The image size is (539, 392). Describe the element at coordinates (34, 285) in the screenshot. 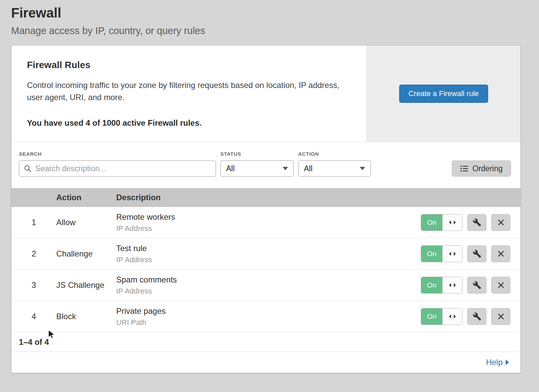

I see `rule-priority: 3` at that location.